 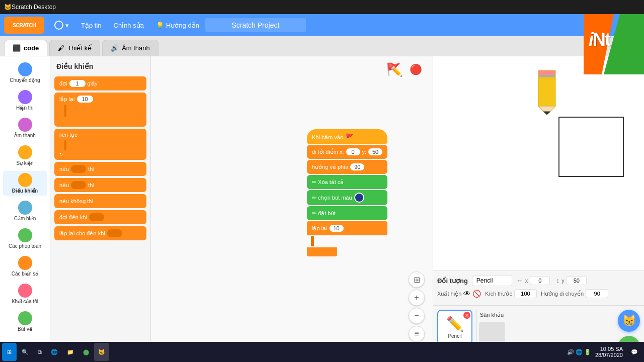 I want to click on cat-chuyen-dong: Chuyển động, so click(x=25, y=72).